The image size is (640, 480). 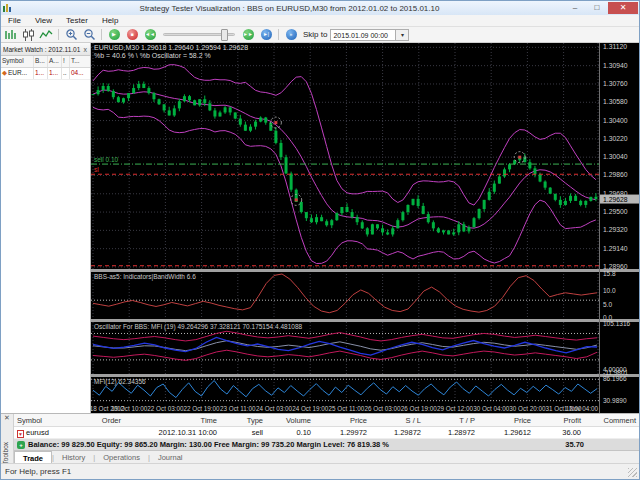 What do you see at coordinates (171, 52) in the screenshot?
I see `chart-quote-header: EURUSD,M30 1.29618 1.29640 1.29594 1.296…` at bounding box center [171, 52].